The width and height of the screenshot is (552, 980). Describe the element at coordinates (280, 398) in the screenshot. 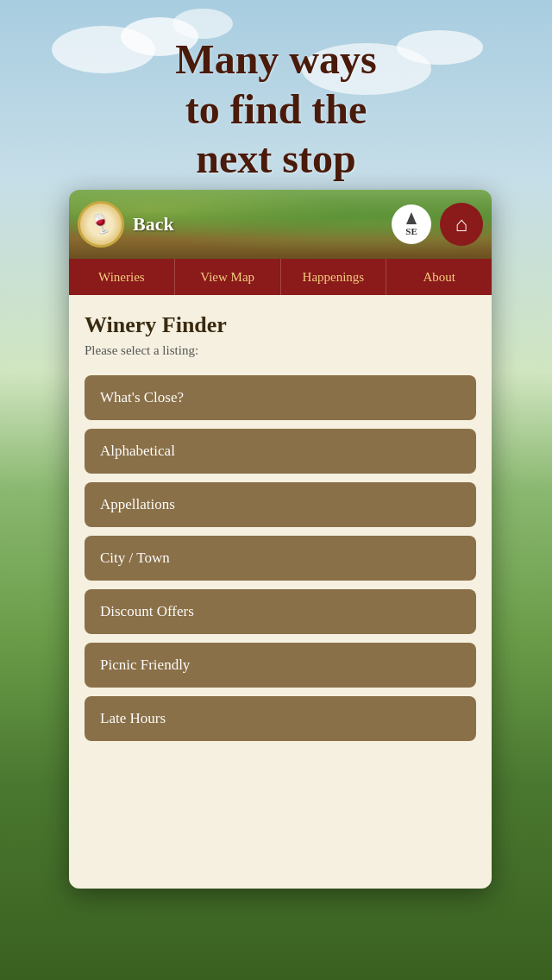

I see `listing-whats-close: What's Close?` at that location.